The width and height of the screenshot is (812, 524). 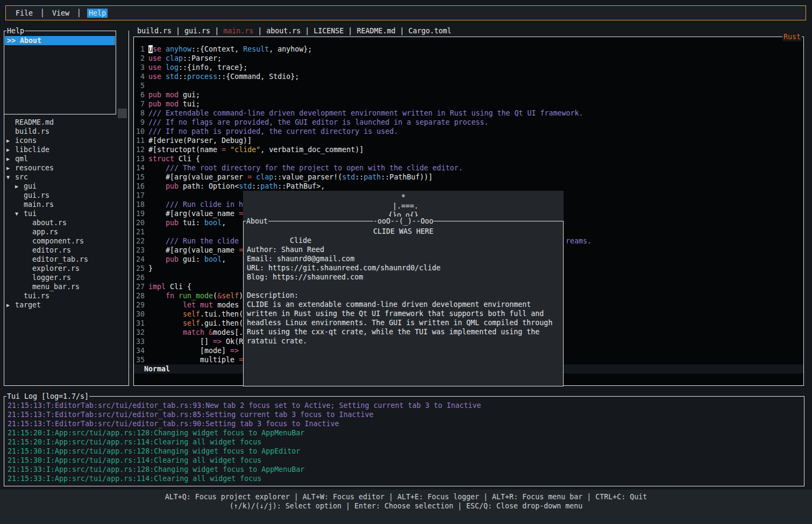 What do you see at coordinates (139, 277) in the screenshot?
I see `line-number: 26` at bounding box center [139, 277].